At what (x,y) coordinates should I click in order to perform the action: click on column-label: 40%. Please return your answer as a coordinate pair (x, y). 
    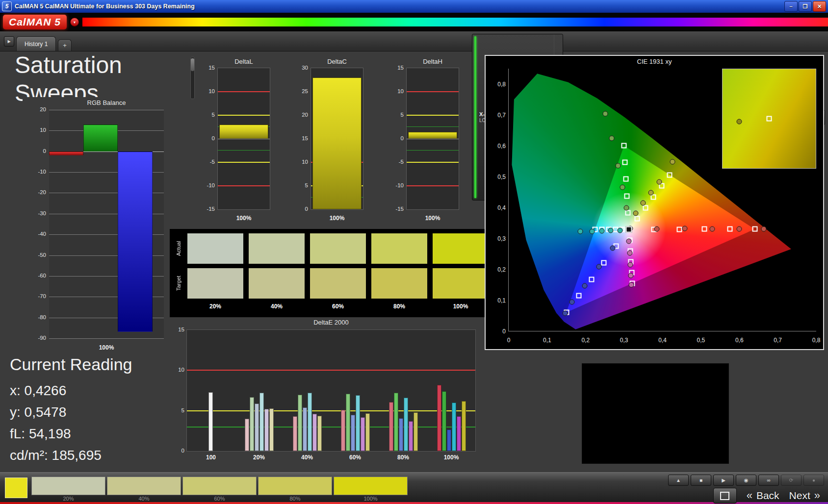
    Looking at the image, I should click on (277, 307).